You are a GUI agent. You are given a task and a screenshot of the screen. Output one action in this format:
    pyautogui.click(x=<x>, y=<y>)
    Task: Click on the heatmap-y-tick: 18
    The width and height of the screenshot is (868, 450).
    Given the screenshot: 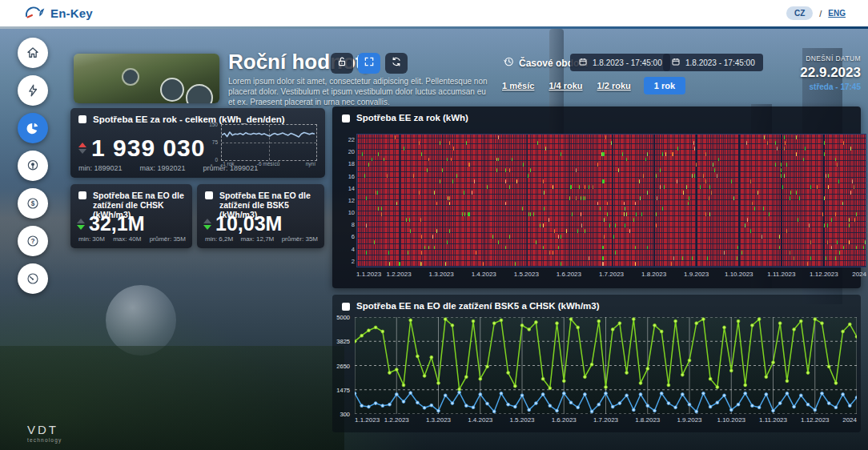 What is the action you would take?
    pyautogui.click(x=344, y=163)
    